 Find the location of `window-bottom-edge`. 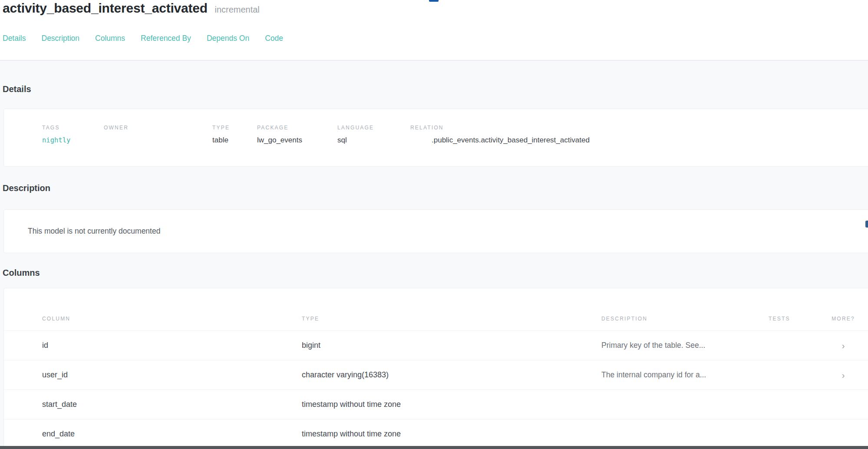

window-bottom-edge is located at coordinates (434, 447).